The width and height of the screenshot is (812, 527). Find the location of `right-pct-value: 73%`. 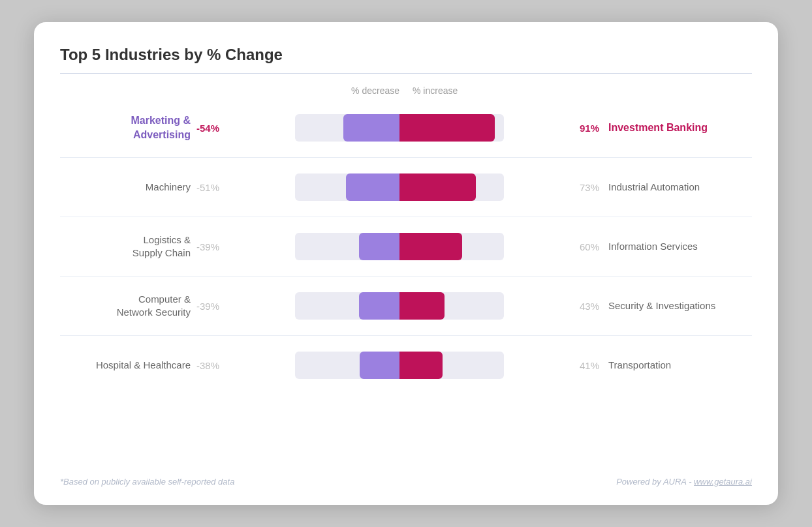

right-pct-value: 73% is located at coordinates (591, 188).